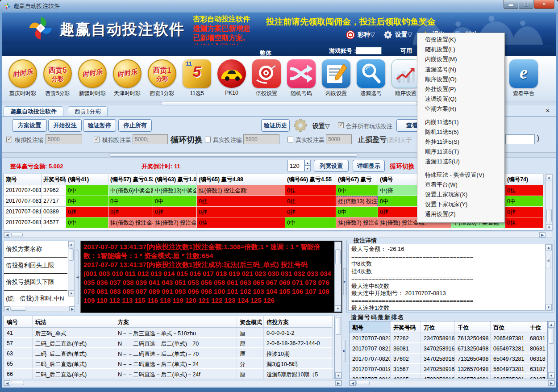 This screenshot has height=392, width=558. Describe the element at coordinates (17, 235) in the screenshot. I see `results-hscroll-thumb` at that location.